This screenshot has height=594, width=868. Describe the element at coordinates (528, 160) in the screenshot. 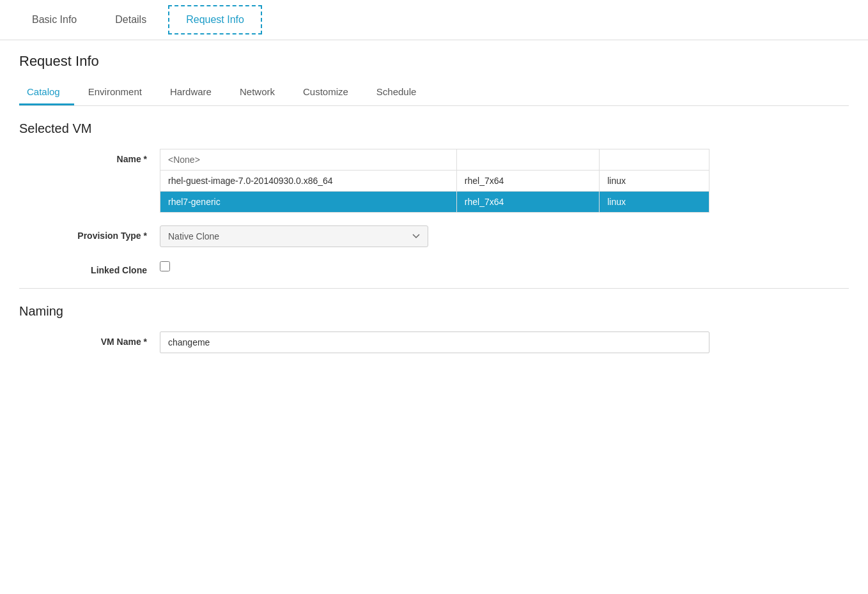

I see `vm-type-none` at that location.